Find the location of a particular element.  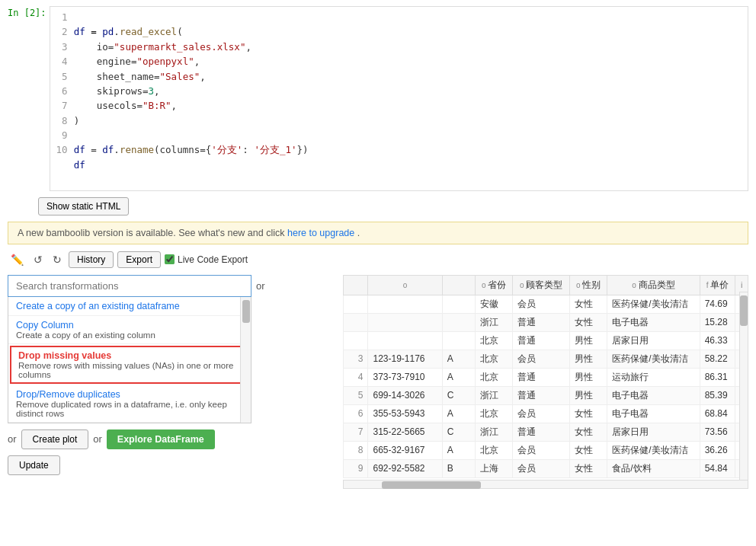

dropdown-item-title: Drop/Remove duplicates is located at coordinates (130, 394).